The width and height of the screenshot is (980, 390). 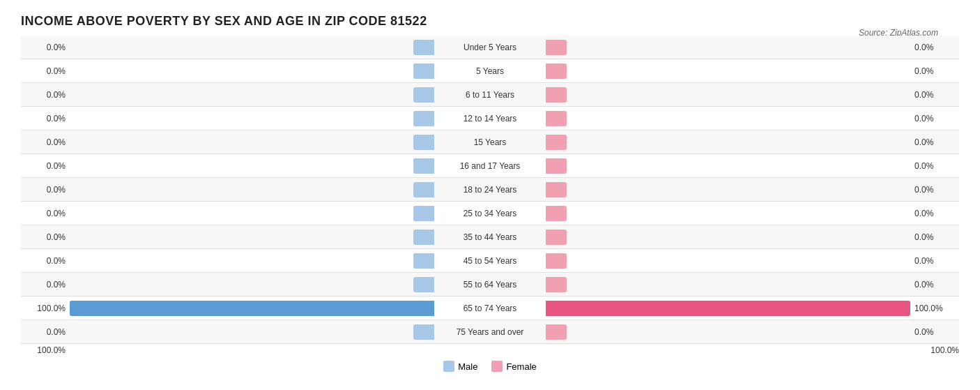 What do you see at coordinates (45, 308) in the screenshot?
I see `male-value: 100.0%` at bounding box center [45, 308].